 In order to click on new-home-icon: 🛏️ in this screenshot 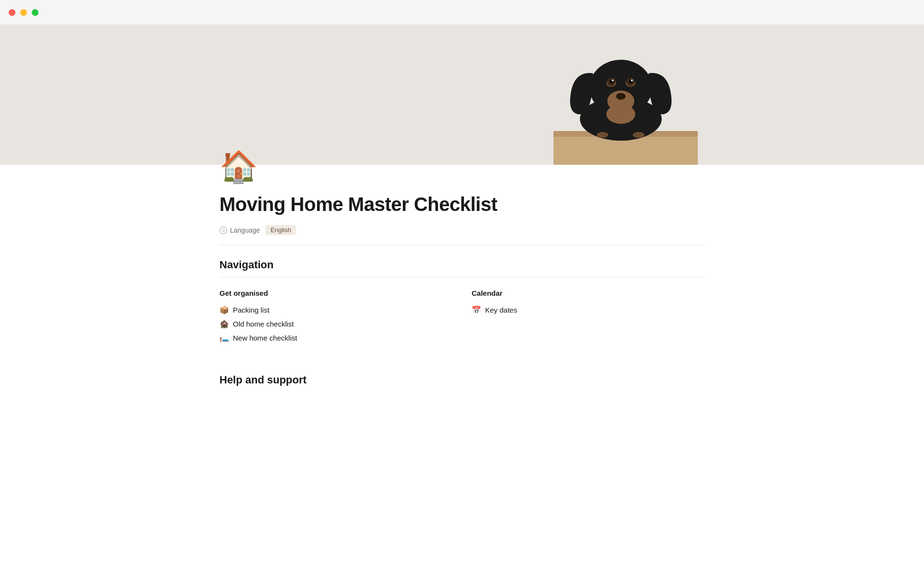, I will do `click(224, 338)`.